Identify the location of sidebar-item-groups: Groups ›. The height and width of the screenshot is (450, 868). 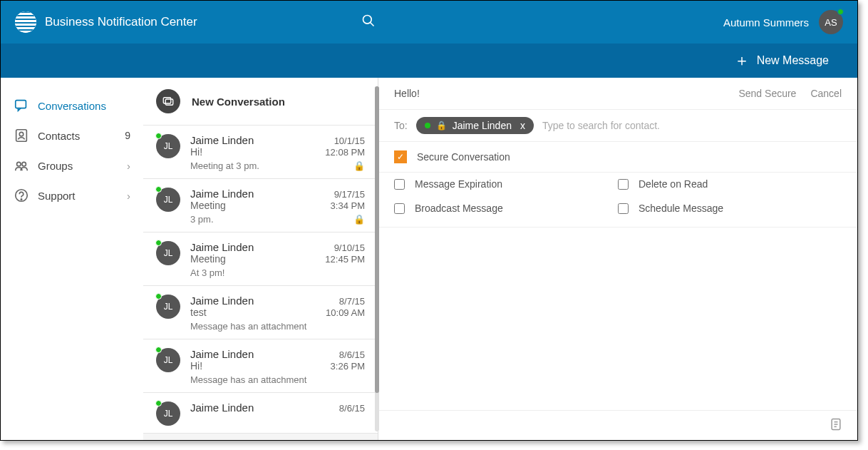
(72, 165).